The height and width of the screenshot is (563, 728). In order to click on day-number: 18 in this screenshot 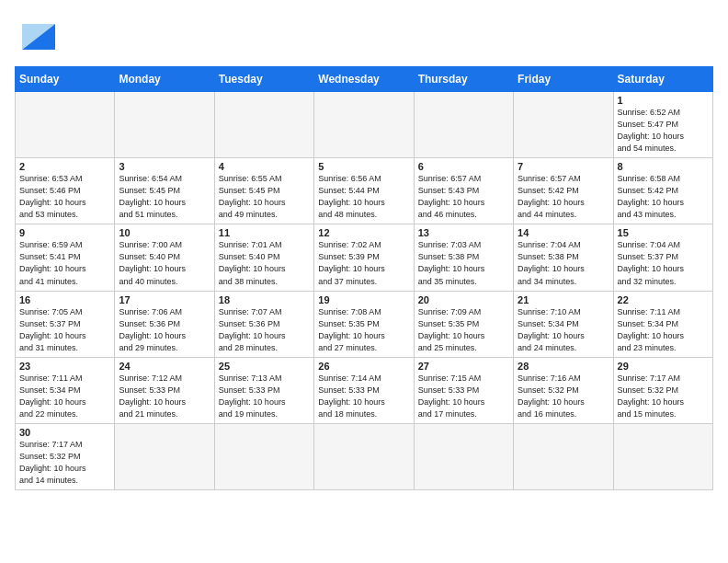, I will do `click(265, 300)`.